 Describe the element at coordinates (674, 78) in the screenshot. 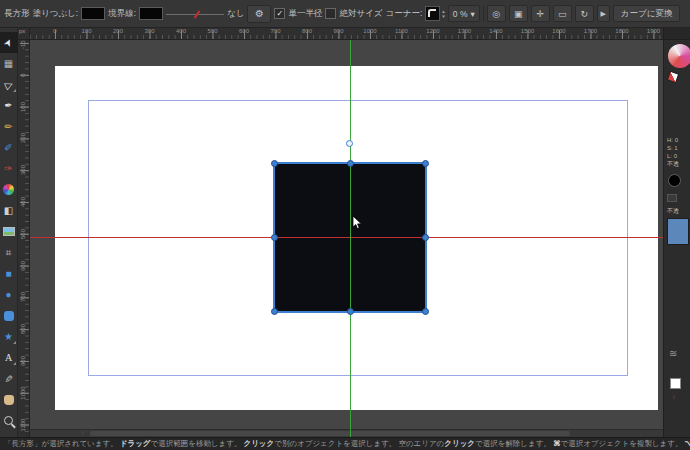

I see `color-chip-icon` at that location.